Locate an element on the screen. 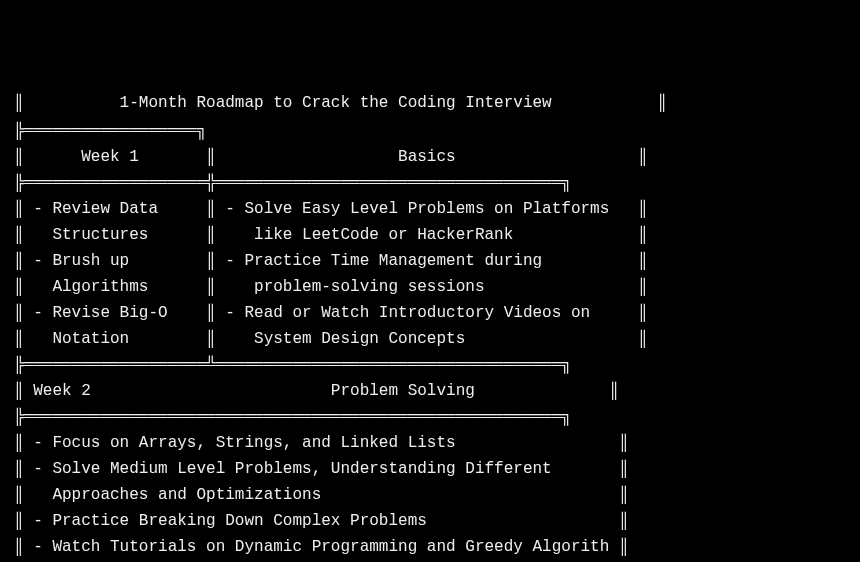 This screenshot has height=562, width=860. week2-content-row: ║ - Practice Breaking Down Complex Probl… is located at coordinates (430, 521).